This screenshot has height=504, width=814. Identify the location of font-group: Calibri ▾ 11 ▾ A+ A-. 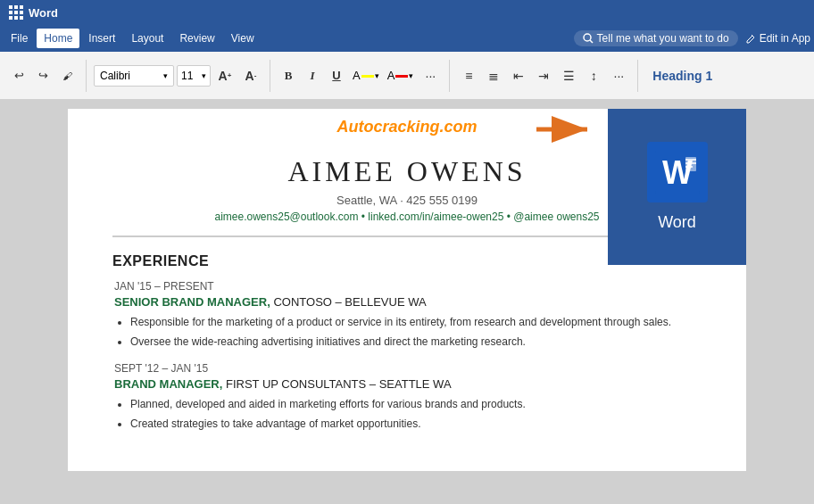
(179, 76).